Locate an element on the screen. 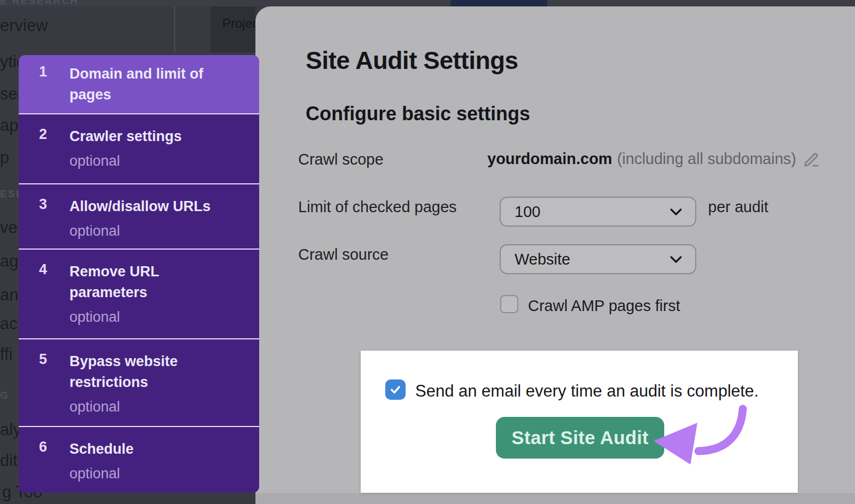  step-title: Domain and limit of pages is located at coordinates (152, 84).